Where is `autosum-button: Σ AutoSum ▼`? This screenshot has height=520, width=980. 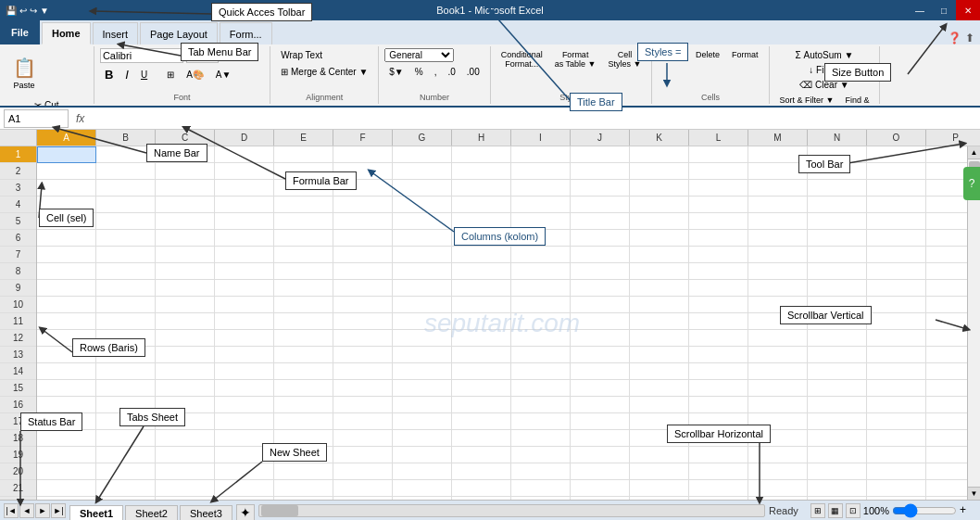 autosum-button: Σ AutoSum ▼ is located at coordinates (824, 56).